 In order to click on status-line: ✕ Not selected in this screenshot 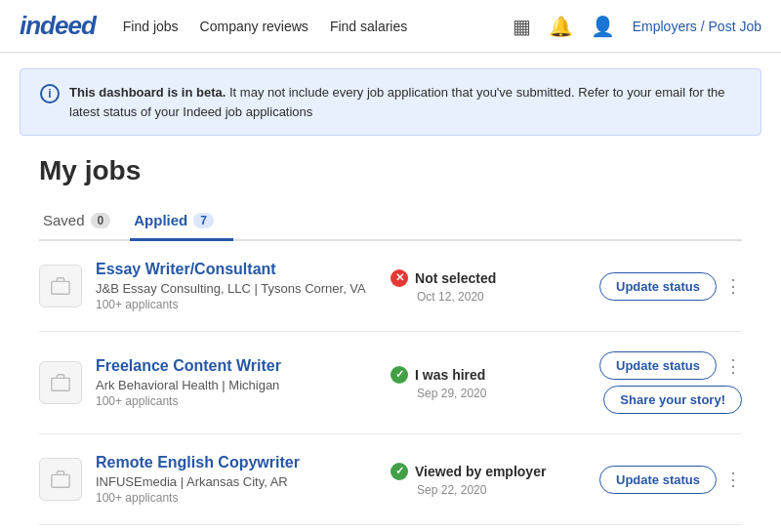, I will do `click(488, 278)`.